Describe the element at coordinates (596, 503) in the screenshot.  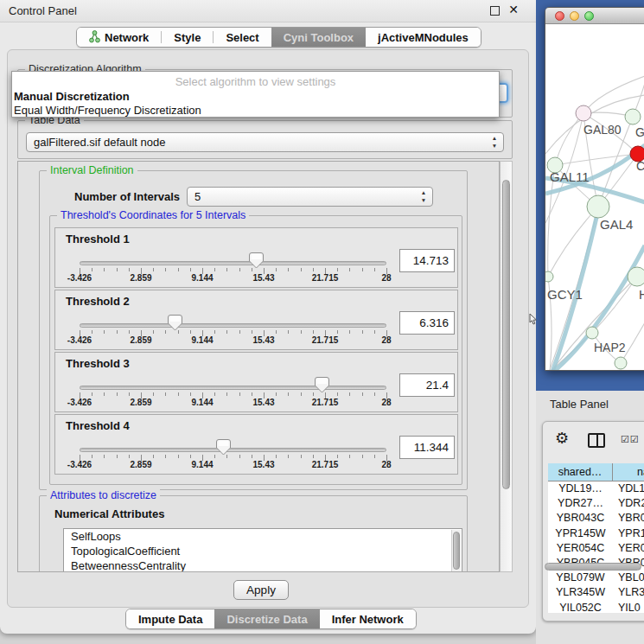
I see `table-row: YDR27…YDR2` at that location.